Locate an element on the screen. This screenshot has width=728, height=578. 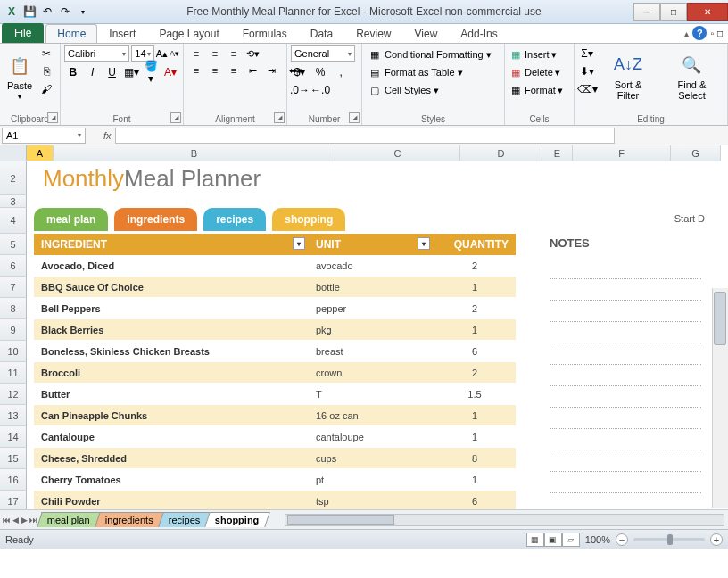
col-G: G is located at coordinates (696, 153).